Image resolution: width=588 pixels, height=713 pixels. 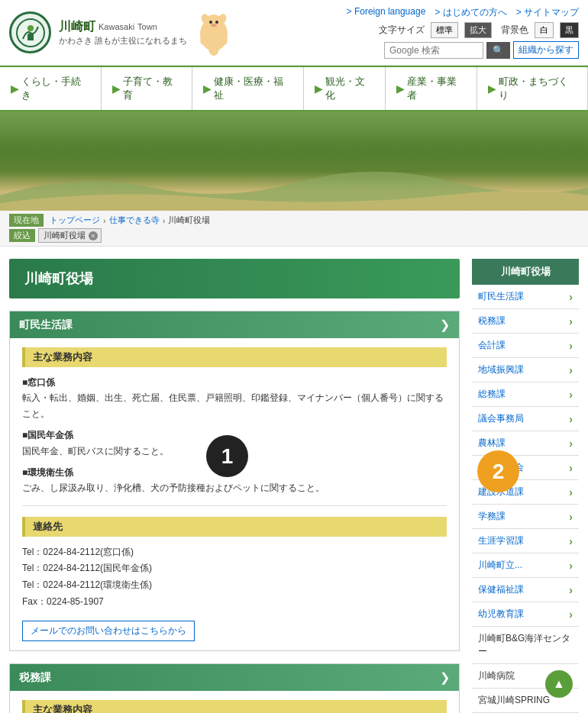 I want to click on town-name-en: 川崎町 Kawasaki Town, so click(x=123, y=27).